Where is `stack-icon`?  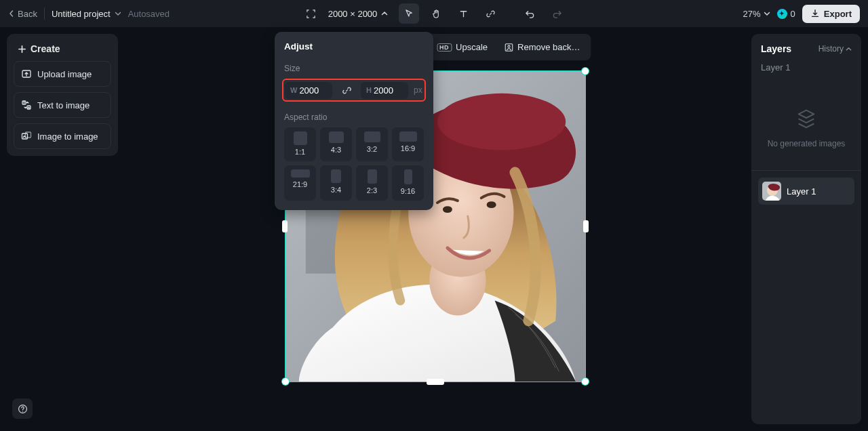 stack-icon is located at coordinates (806, 118).